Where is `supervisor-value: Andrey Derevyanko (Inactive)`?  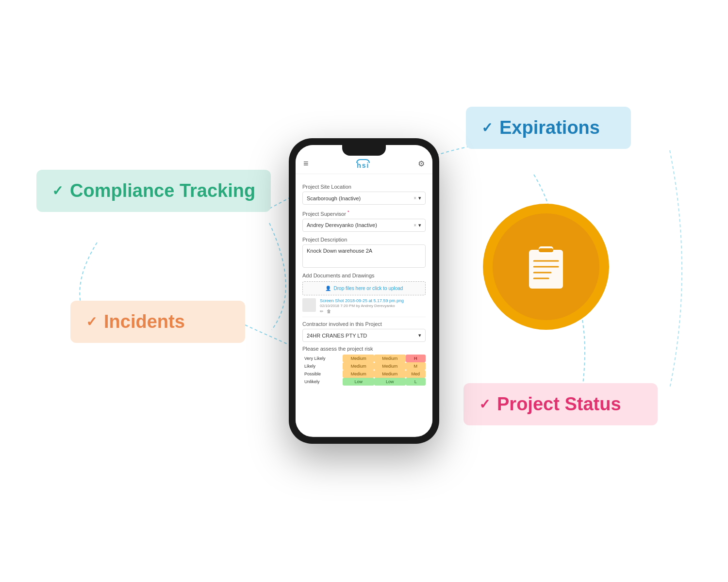 supervisor-value: Andrey Derevyanko (Inactive) is located at coordinates (342, 225).